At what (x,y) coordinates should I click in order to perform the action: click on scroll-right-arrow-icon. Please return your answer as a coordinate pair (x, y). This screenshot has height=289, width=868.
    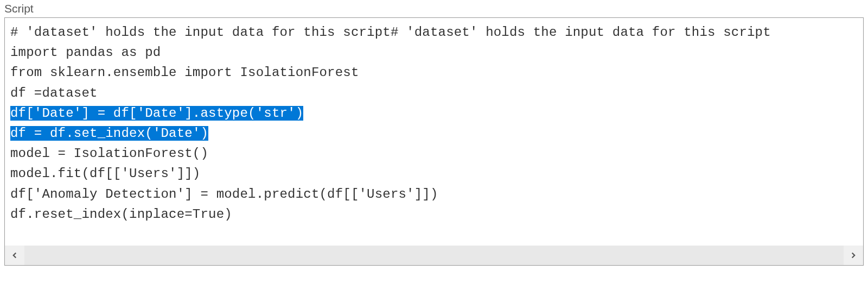
    Looking at the image, I should click on (853, 255).